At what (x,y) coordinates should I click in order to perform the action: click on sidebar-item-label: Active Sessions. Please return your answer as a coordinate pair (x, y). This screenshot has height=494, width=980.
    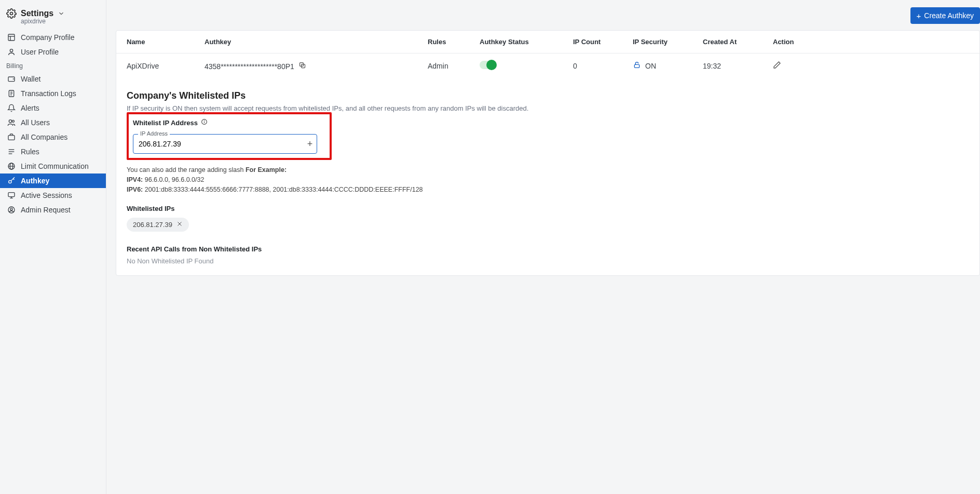
    Looking at the image, I should click on (47, 195).